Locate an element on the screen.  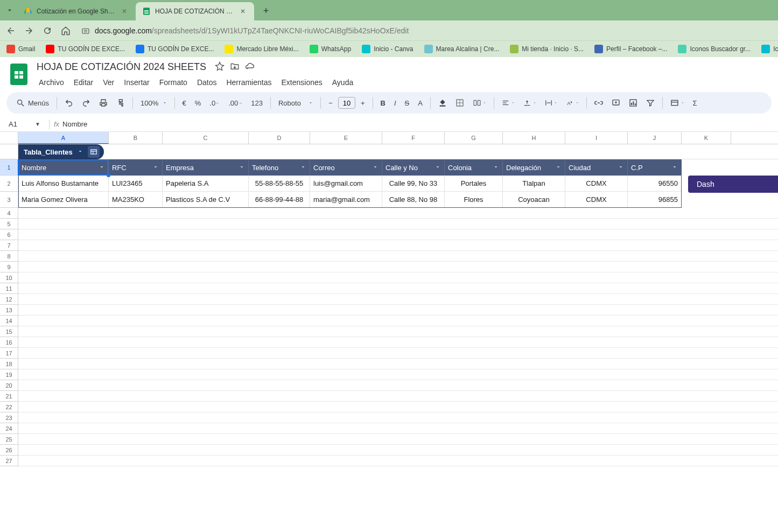
bookmark-item: Marea Alcalina | Cre... is located at coordinates (462, 49).